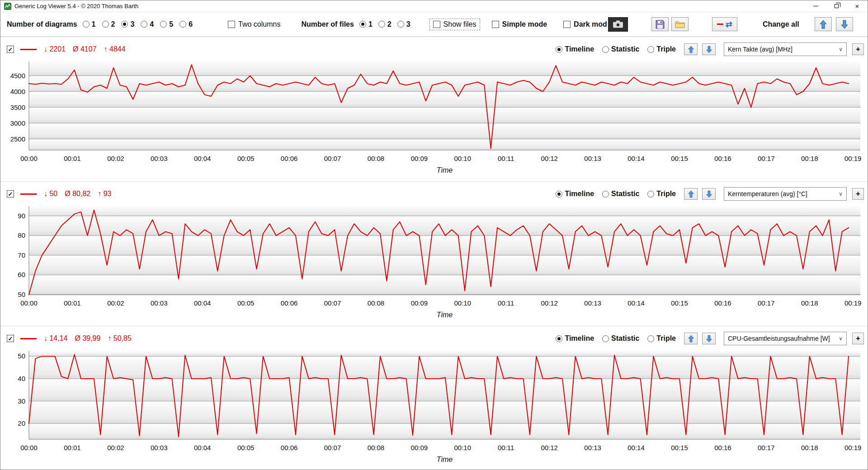 The image size is (868, 470). Describe the element at coordinates (766, 447) in the screenshot. I see `svg-text: 00:17` at that location.